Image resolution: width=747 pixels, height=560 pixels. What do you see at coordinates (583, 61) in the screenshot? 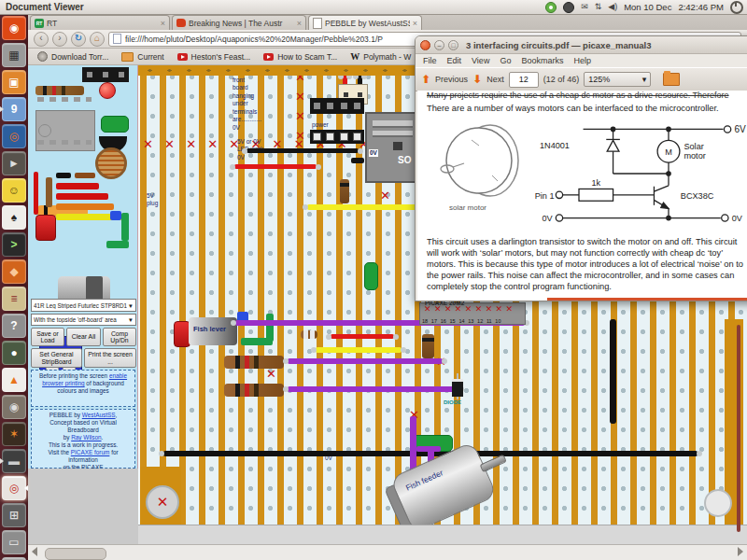
I see `menu-help: Help` at bounding box center [583, 61].